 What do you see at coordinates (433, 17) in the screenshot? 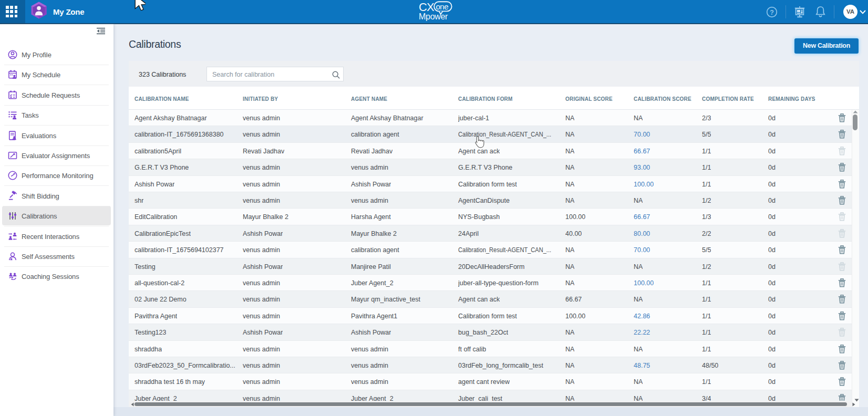
I see `svg-text: Mpower` at bounding box center [433, 17].